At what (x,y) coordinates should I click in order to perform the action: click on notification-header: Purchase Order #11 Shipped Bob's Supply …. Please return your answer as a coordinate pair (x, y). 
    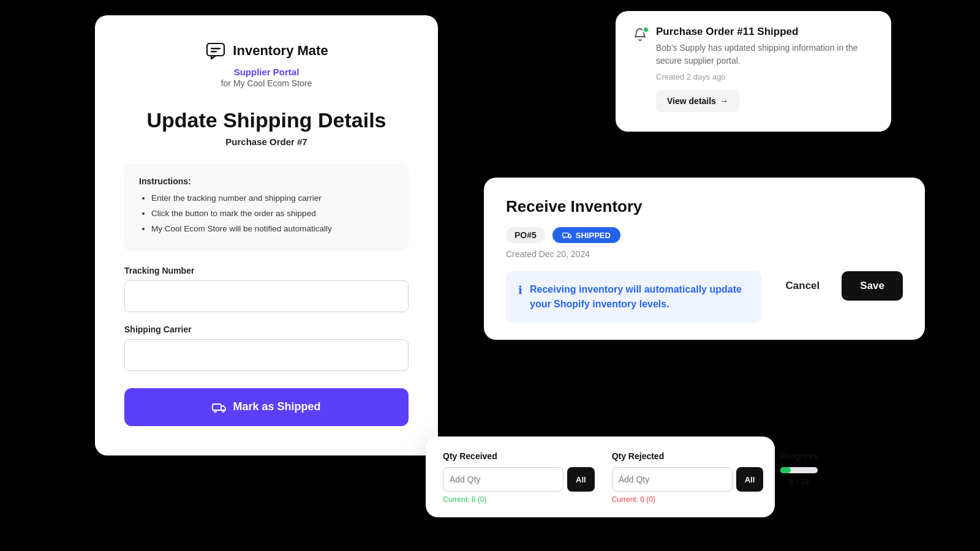
    Looking at the image, I should click on (753, 69).